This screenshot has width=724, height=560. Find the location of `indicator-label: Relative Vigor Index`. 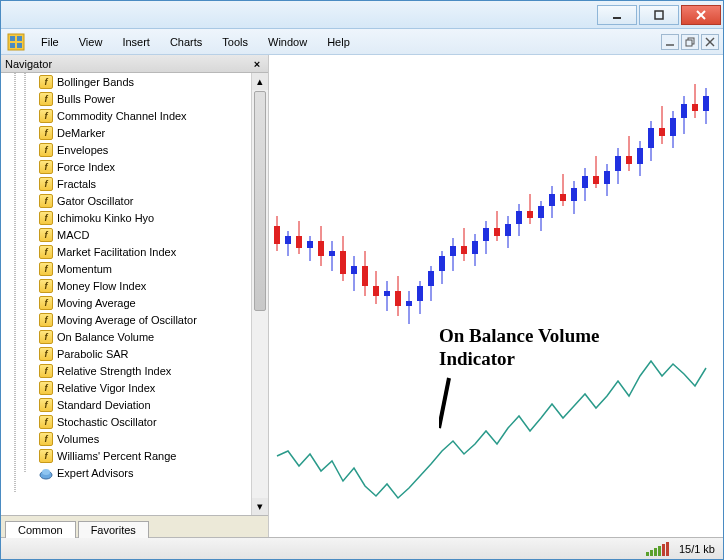

indicator-label: Relative Vigor Index is located at coordinates (106, 388).